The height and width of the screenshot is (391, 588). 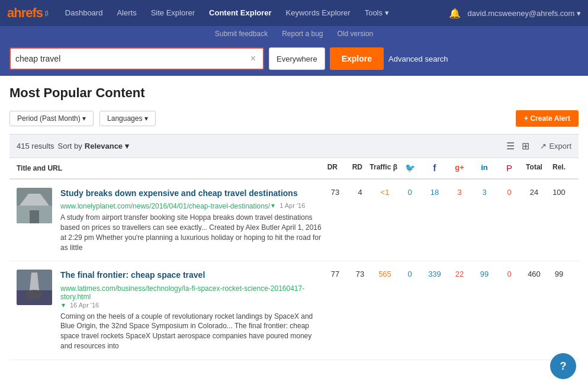 I want to click on th-rd: RD, so click(x=357, y=168).